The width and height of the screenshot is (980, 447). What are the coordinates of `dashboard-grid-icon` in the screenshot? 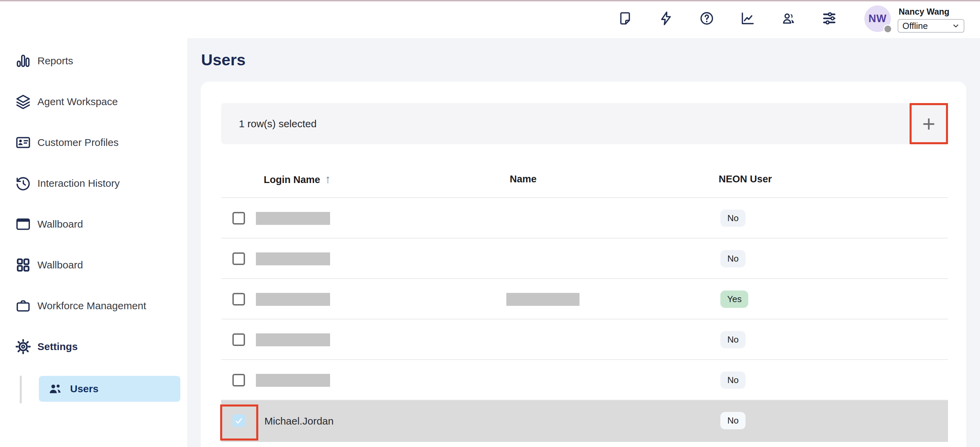 It's located at (23, 265).